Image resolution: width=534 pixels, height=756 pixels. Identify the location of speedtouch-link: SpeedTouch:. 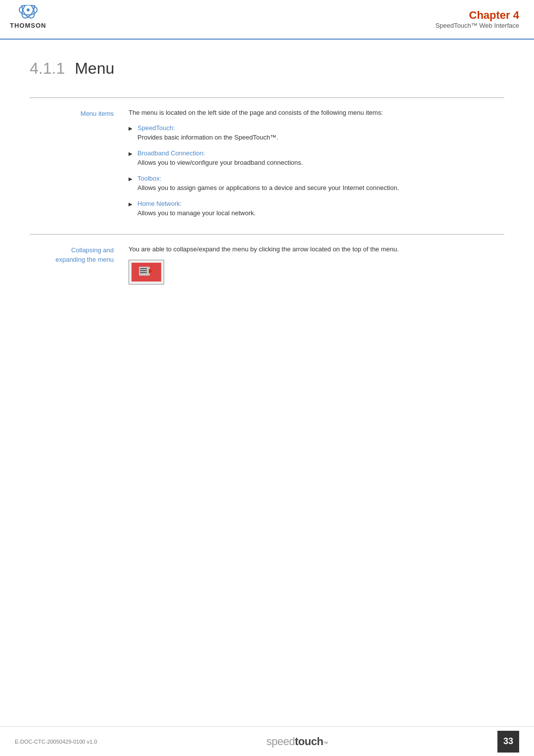
(156, 128).